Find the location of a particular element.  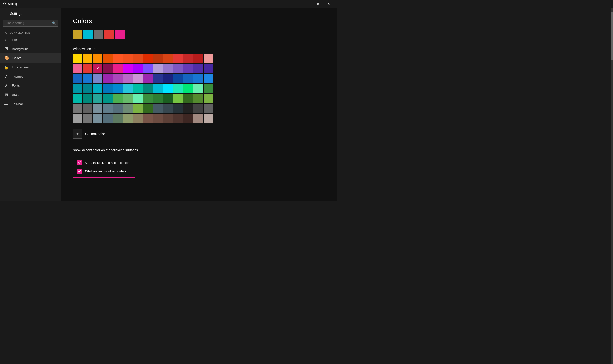

sidebar-item-colors: 🎨 Colors is located at coordinates (31, 58).